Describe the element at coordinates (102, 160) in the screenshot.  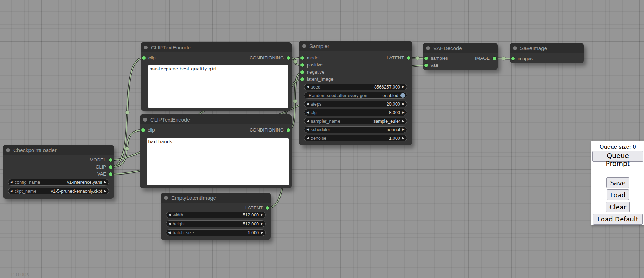
I see `output-slot-model: MODEL` at that location.